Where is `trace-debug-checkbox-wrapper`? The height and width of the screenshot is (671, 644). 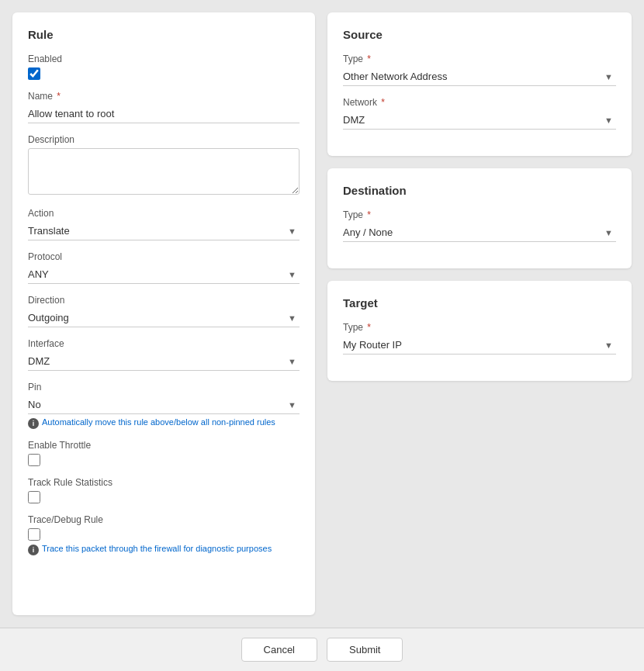
trace-debug-checkbox-wrapper is located at coordinates (164, 534).